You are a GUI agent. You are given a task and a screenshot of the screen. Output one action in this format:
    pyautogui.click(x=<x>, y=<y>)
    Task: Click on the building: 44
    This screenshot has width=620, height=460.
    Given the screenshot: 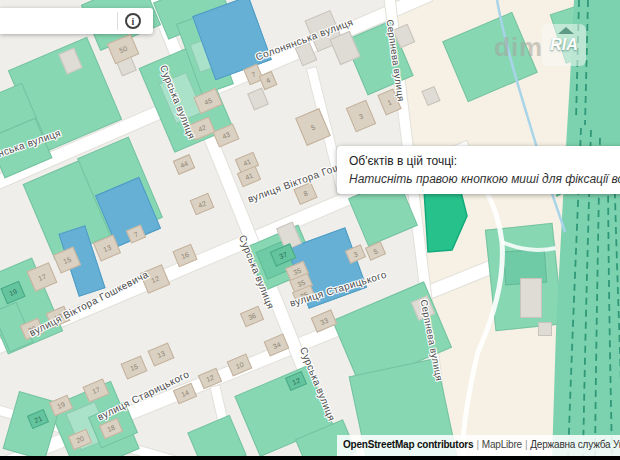 What is the action you would take?
    pyautogui.click(x=184, y=164)
    